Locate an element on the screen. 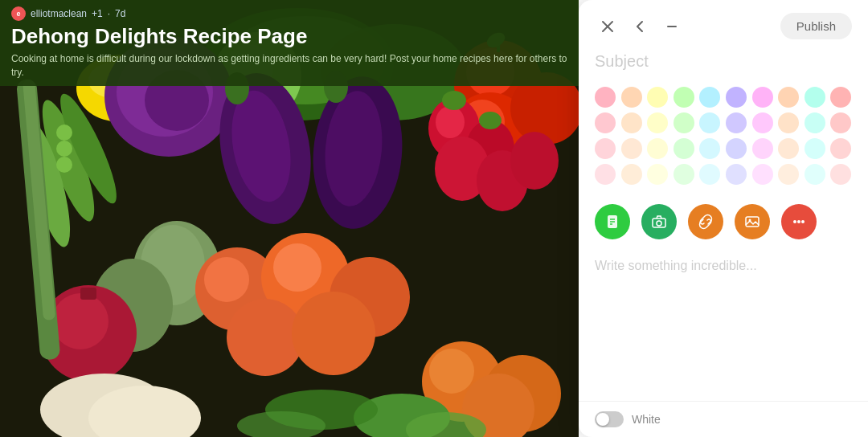 The image size is (868, 437). color-grid is located at coordinates (723, 136).